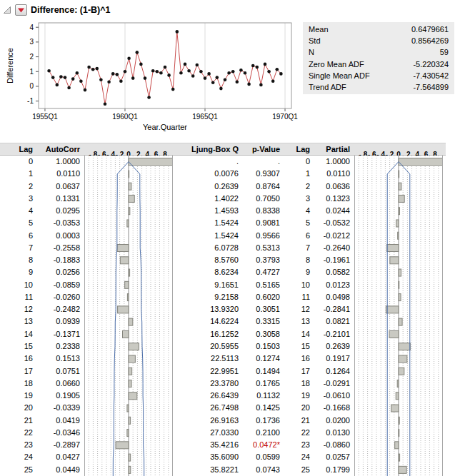  What do you see at coordinates (295, 310) in the screenshot?
I see `lag-value-2: 12` at bounding box center [295, 310].